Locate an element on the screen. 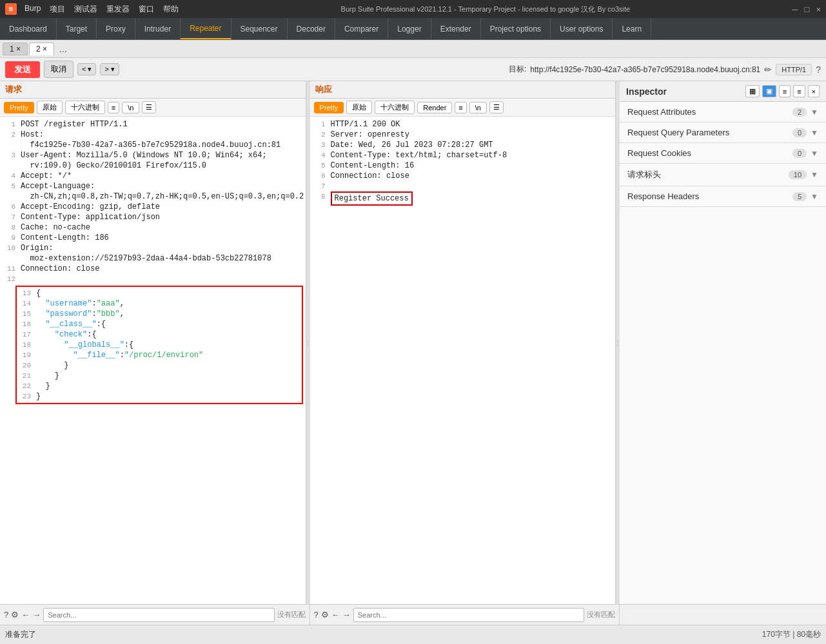 The image size is (826, 644). response-btn-render: Render is located at coordinates (435, 108).